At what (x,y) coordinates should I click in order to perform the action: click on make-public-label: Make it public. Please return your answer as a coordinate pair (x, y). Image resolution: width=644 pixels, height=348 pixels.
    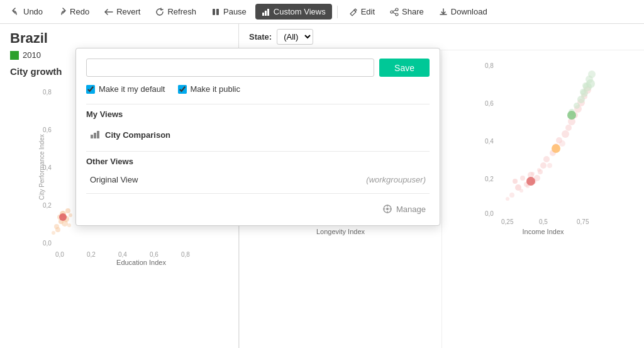
    Looking at the image, I should click on (209, 89).